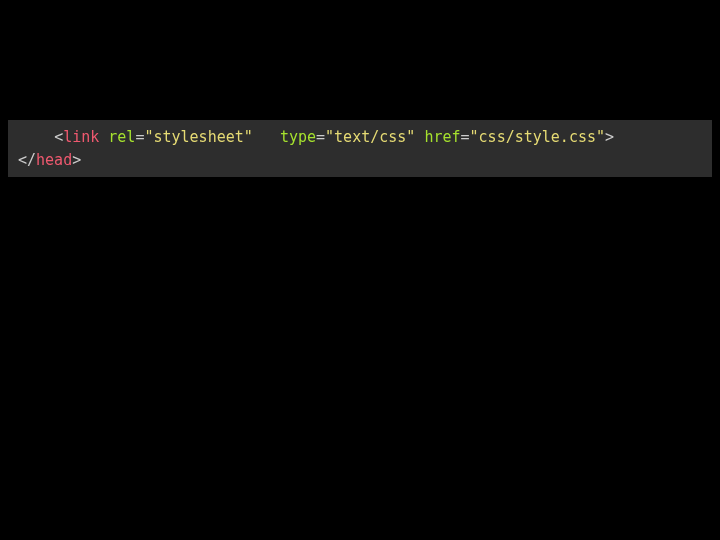  I want to click on attr-type: type, so click(298, 137).